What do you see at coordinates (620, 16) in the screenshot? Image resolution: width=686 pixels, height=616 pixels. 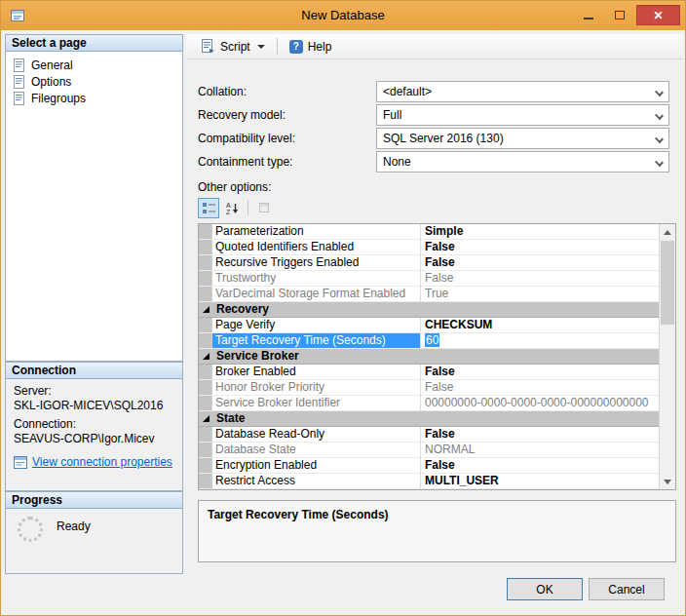 I see `maximize-button` at bounding box center [620, 16].